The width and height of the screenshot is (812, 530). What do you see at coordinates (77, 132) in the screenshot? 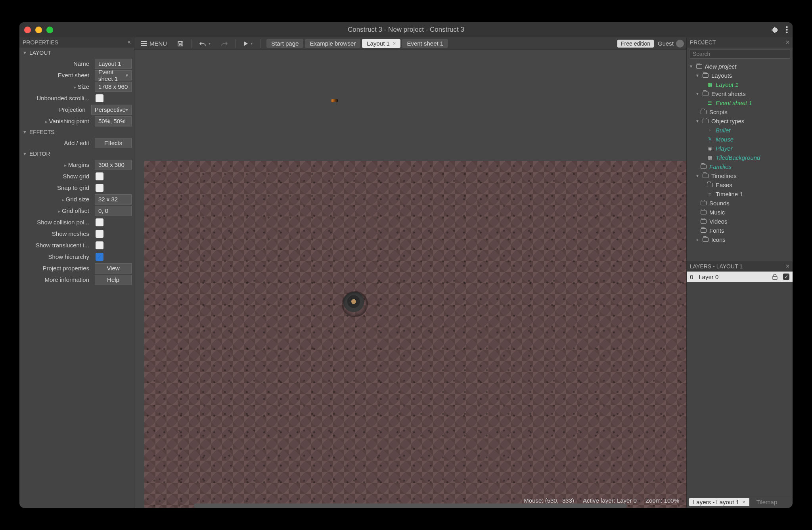
I see `section-effects: ▼EFFECTS` at bounding box center [77, 132].